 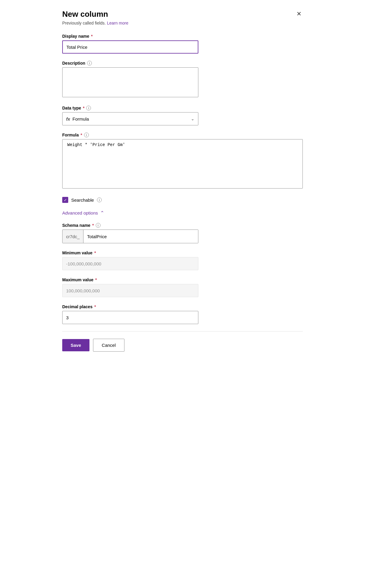 I want to click on minimum-value-group: Minimum value * -100,000,000,000, so click(x=182, y=260).